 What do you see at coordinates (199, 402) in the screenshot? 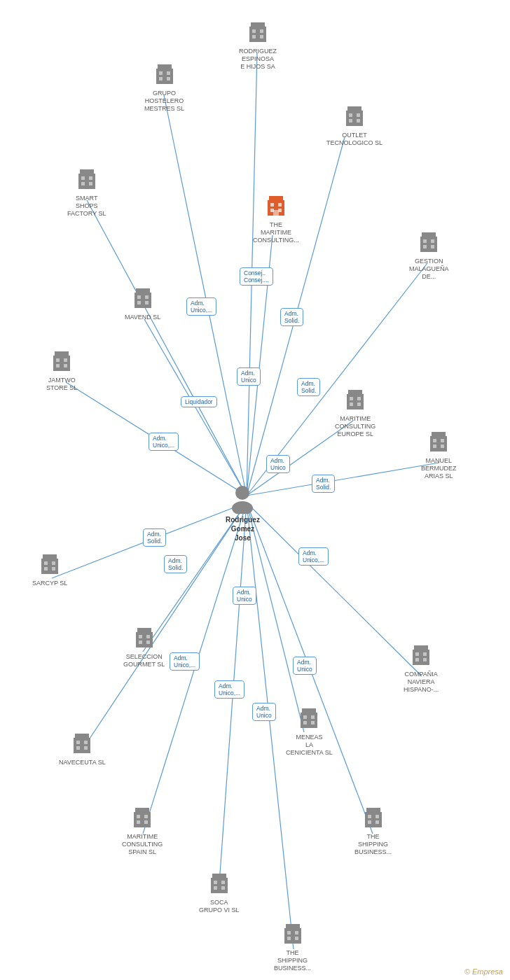
I see `role-badge-liquidador: Liquidador` at bounding box center [199, 402].